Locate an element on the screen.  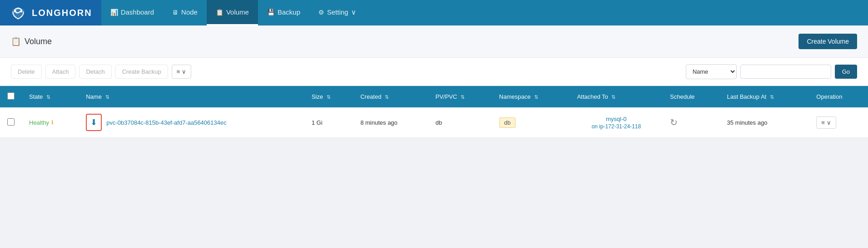
chevron-down-icon: ∨ is located at coordinates (353, 12).